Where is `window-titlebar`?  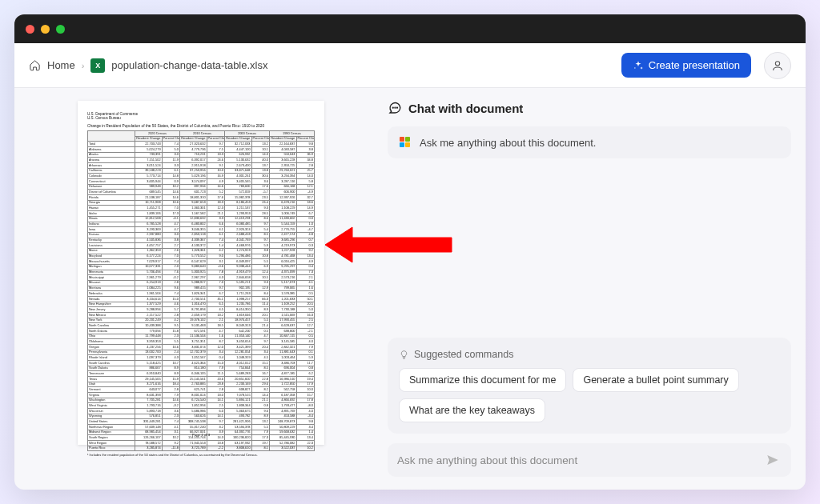
window-titlebar is located at coordinates (410, 29).